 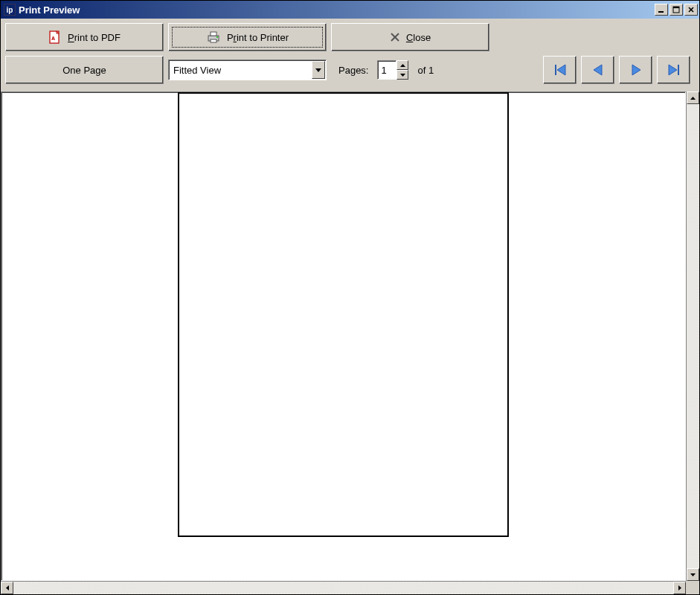 What do you see at coordinates (7, 588) in the screenshot?
I see `scroll-left-button` at bounding box center [7, 588].